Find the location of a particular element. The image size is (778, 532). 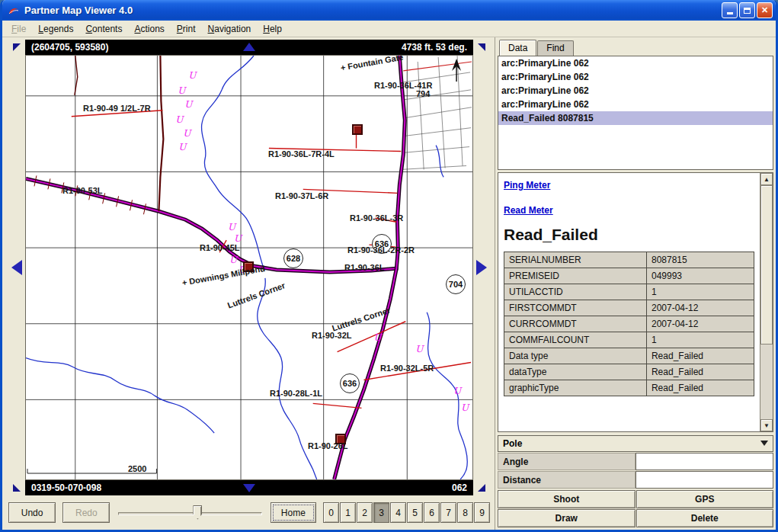

measurement-readout: 4738 ft. 53 deg. is located at coordinates (434, 47).